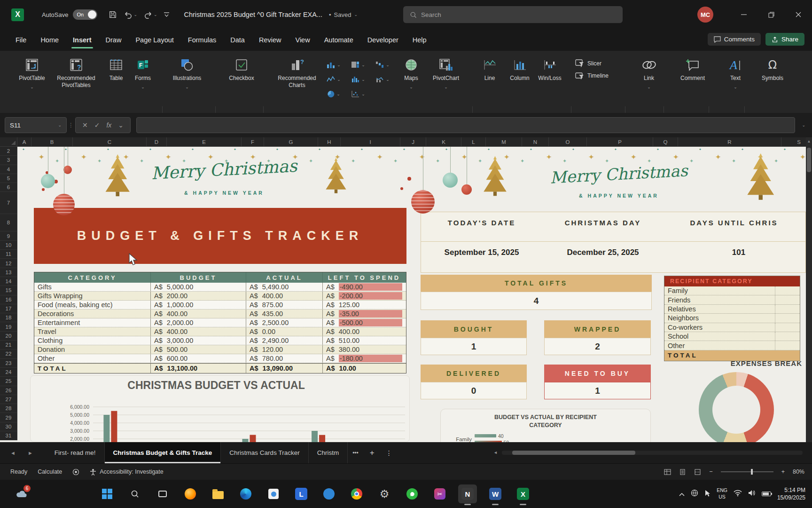  Describe the element at coordinates (198, 305) in the screenshot. I see `budget-cell: A$1,000.00` at that location.